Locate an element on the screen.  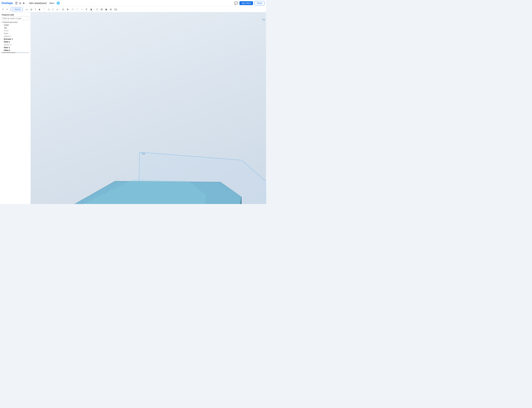
default-geometry-group: ▾ Default geometry is located at coordinates (15, 22).